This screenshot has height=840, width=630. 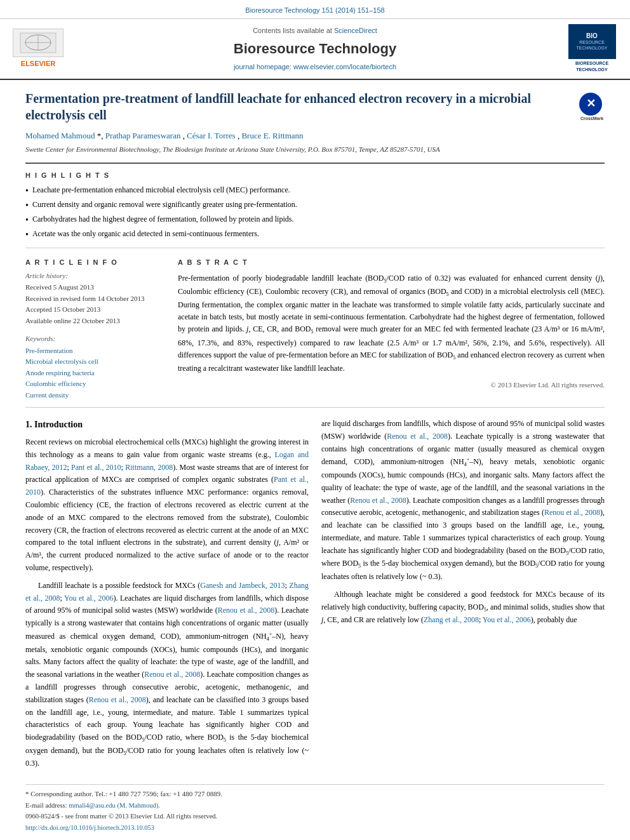 What do you see at coordinates (163, 219) in the screenshot?
I see `highlight-text-3: Carbohydrates had the highest degree of …` at bounding box center [163, 219].